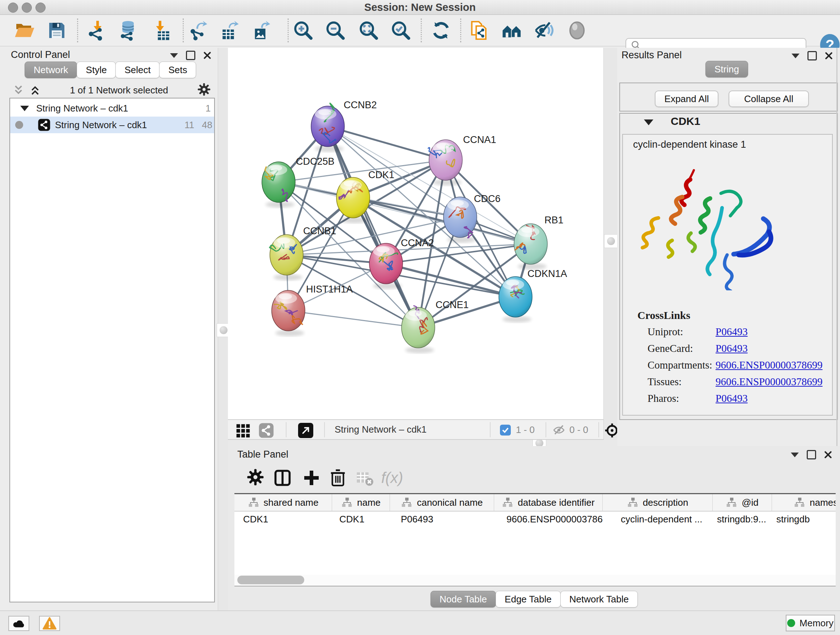  What do you see at coordinates (535, 581) in the screenshot?
I see `table-horizontal-scrollbar` at bounding box center [535, 581].